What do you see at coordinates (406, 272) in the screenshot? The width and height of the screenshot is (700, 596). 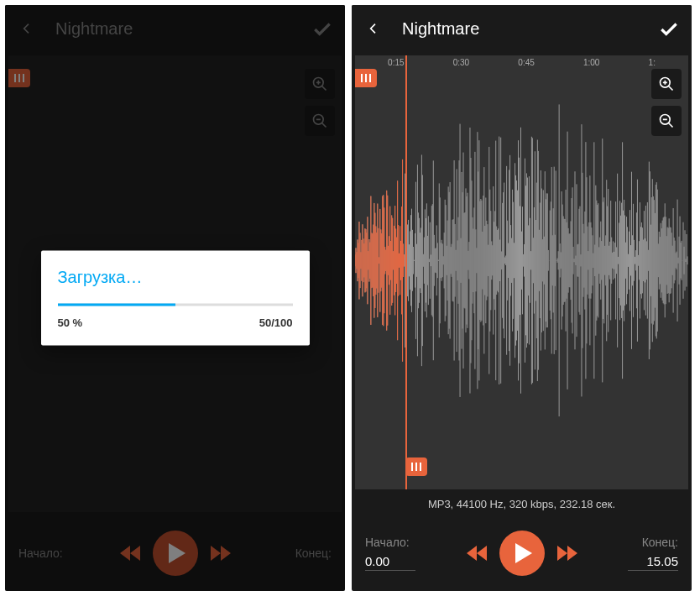 I see `playhead-line` at bounding box center [406, 272].